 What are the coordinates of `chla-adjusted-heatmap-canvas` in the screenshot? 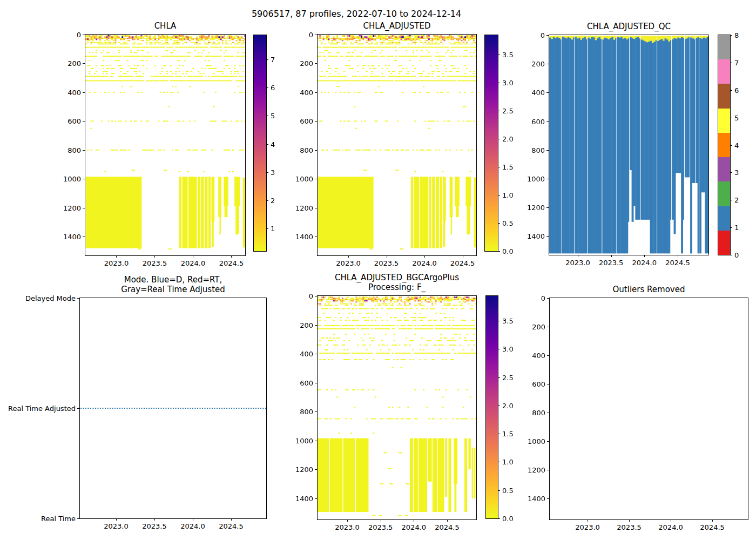 It's located at (397, 145).